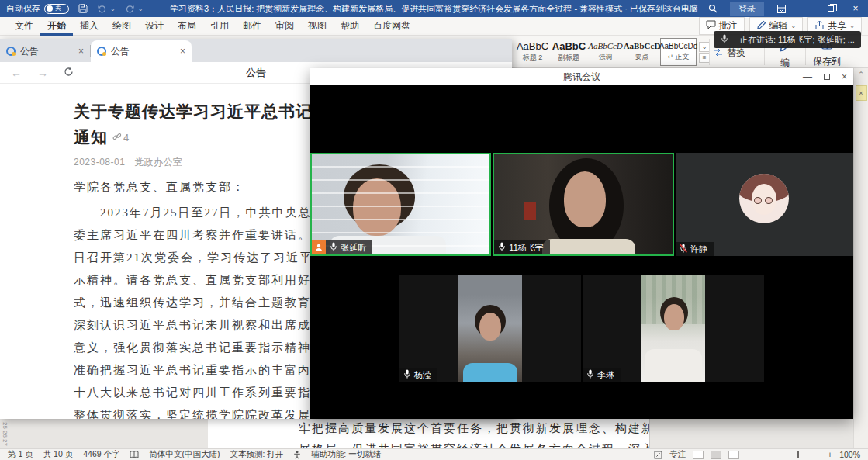 The width and height of the screenshot is (868, 460). What do you see at coordinates (642, 52) in the screenshot?
I see `style-intense: AaBbCcD 要点` at bounding box center [642, 52].